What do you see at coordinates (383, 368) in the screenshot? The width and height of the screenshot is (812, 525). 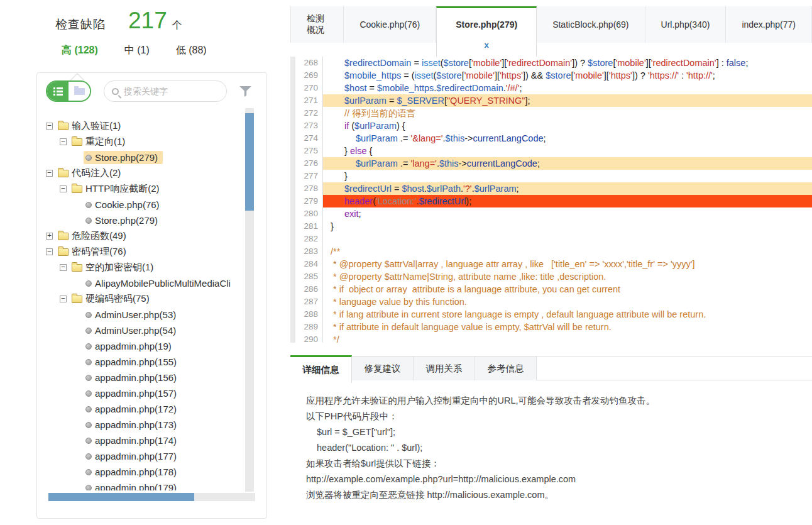 I see `detail-tab: 修复建议` at bounding box center [383, 368].